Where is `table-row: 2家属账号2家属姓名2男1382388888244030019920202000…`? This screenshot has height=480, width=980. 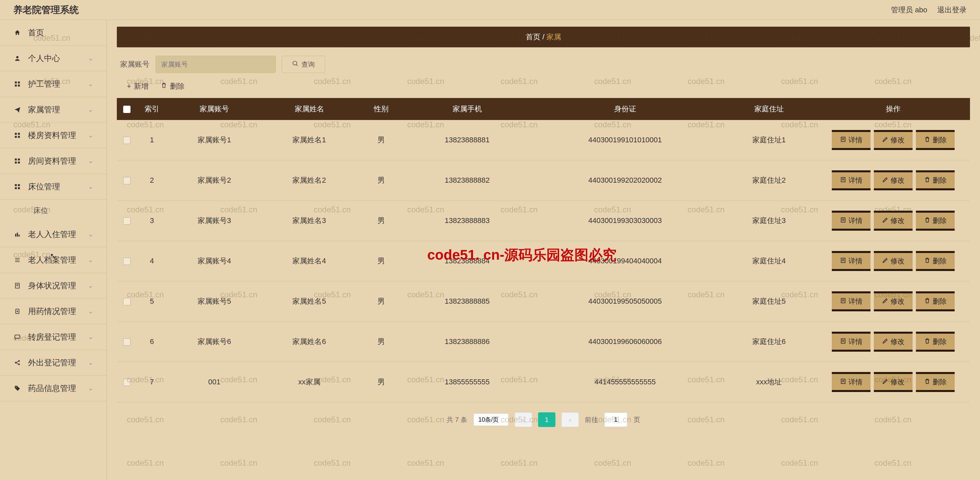 table-row: 2家属账号2家属姓名2男1382388888244030019920202000… is located at coordinates (543, 181).